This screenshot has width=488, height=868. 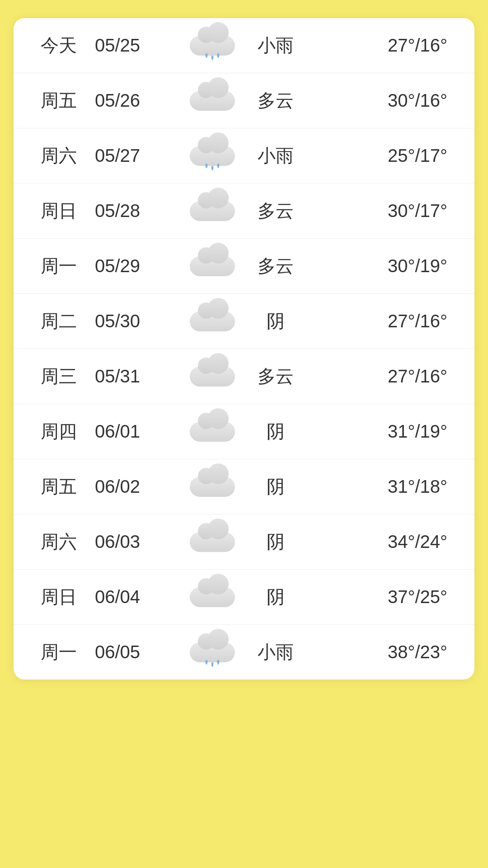 I want to click on temp-label: 30°/17°, so click(x=375, y=211).